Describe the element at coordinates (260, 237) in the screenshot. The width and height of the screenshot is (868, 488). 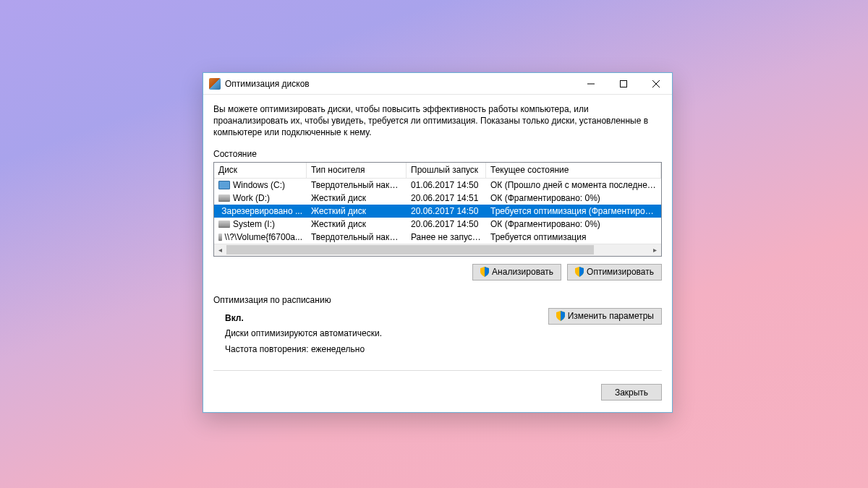
I see `cell-disk: \\?\Volume{f6700a...` at that location.